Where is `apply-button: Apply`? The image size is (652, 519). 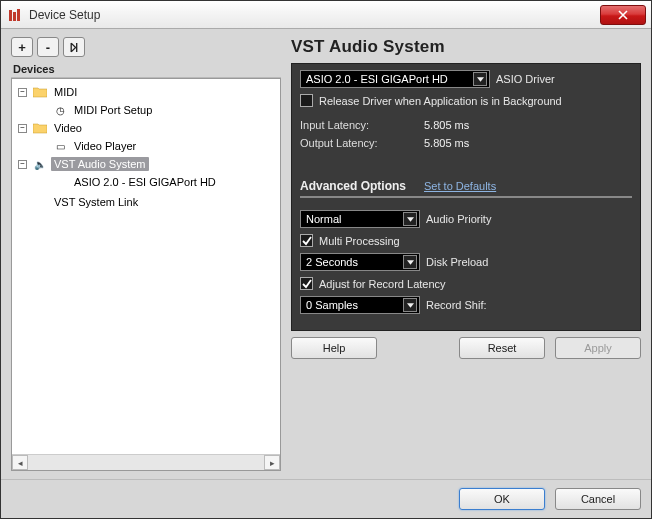 apply-button: Apply is located at coordinates (598, 348).